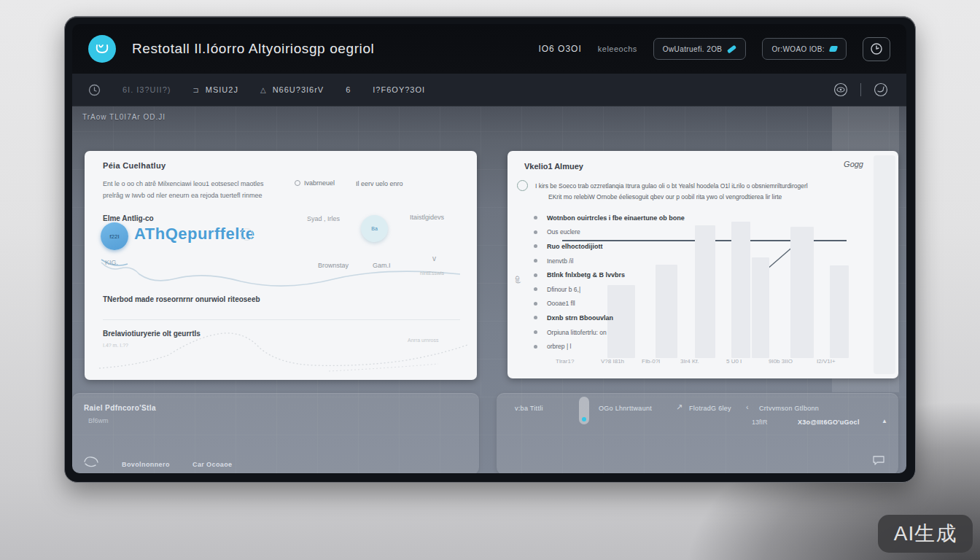 Image resolution: width=980 pixels, height=560 pixels. I want to click on legend-item-4: Btlnk fnlxbetg & B lvvbrs, so click(610, 275).